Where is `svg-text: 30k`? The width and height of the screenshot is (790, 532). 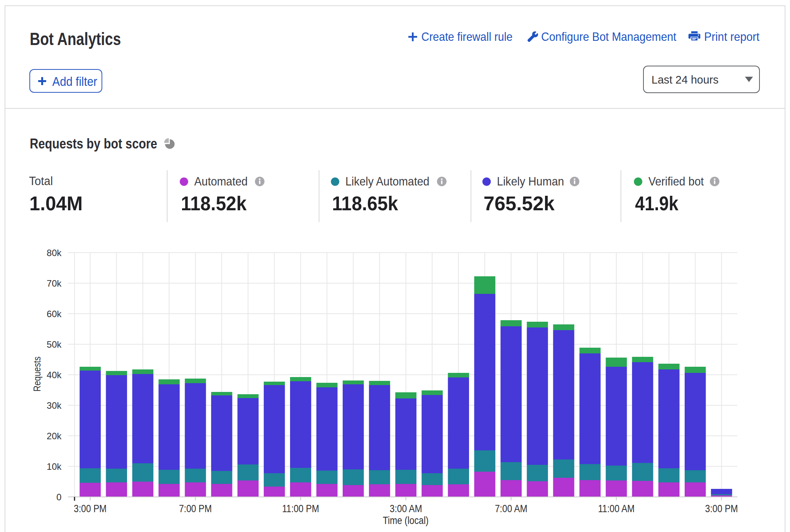
svg-text: 30k is located at coordinates (54, 405).